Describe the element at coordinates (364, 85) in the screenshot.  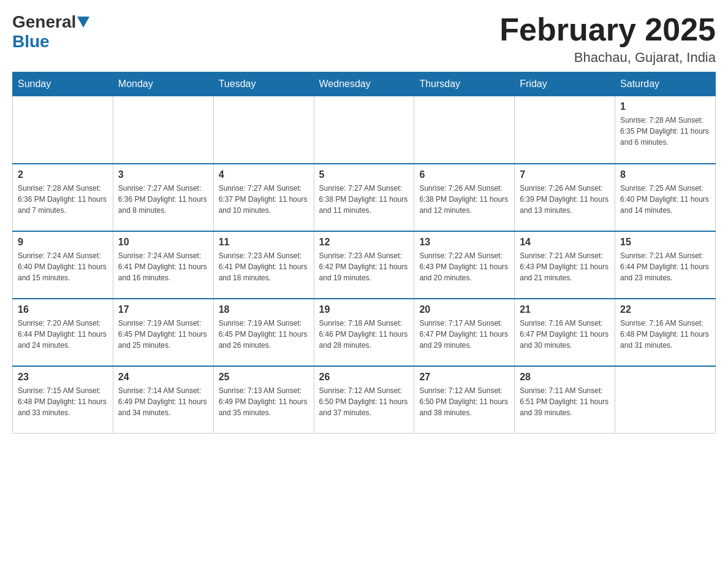
I see `weekday-header-wednesday: Wednesday` at that location.